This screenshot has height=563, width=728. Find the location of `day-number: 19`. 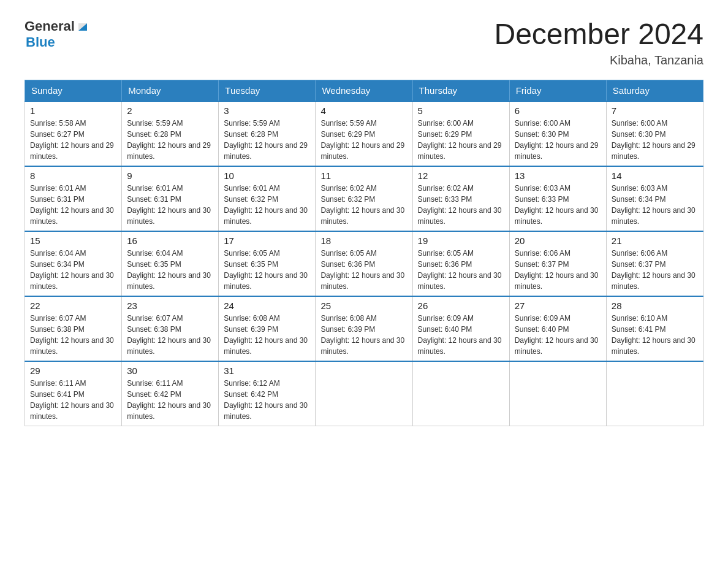

day-number: 19 is located at coordinates (461, 240).